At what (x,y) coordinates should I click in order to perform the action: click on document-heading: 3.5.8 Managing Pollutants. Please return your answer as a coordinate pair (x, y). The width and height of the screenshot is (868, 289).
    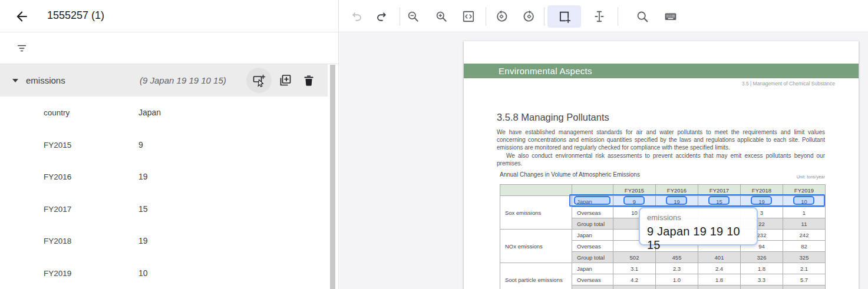
    Looking at the image, I should click on (553, 118).